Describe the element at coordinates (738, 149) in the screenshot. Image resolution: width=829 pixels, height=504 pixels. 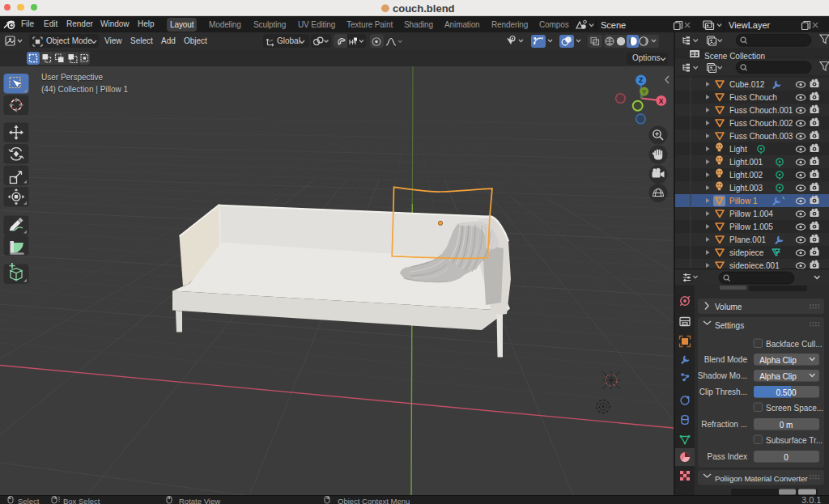
I see `svg-text: Light` at that location.